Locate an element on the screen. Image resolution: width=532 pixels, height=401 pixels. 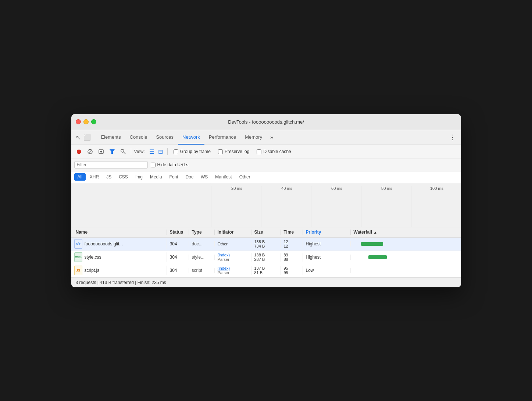
td-initiator-1: Other is located at coordinates (233, 244).